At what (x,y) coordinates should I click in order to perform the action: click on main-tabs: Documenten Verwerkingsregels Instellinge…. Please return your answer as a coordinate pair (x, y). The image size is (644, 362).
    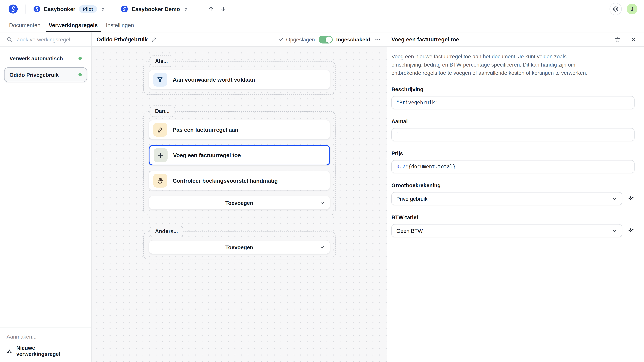
    Looking at the image, I should click on (322, 25).